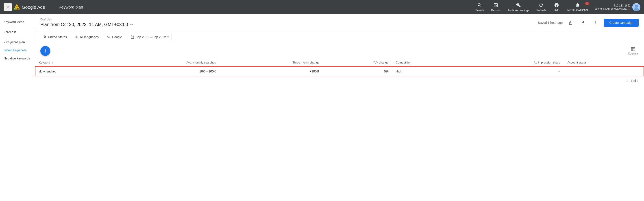  What do you see at coordinates (117, 37) in the screenshot?
I see `search-engine-filter-label: Google` at bounding box center [117, 37].